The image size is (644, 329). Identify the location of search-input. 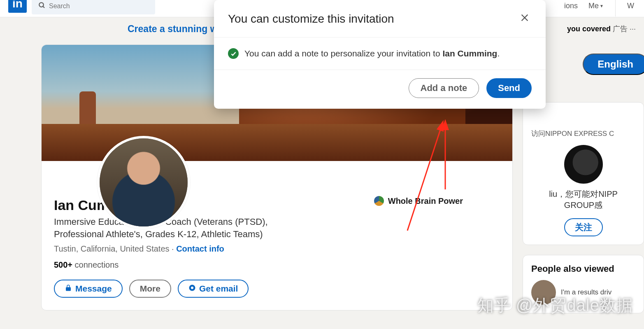
(93, 7).